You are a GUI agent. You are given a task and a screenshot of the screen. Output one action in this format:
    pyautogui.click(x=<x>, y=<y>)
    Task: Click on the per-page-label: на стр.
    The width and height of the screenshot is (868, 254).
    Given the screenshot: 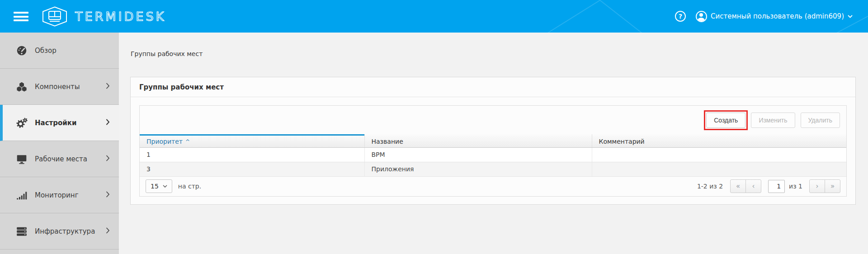 What is the action you would take?
    pyautogui.click(x=190, y=186)
    